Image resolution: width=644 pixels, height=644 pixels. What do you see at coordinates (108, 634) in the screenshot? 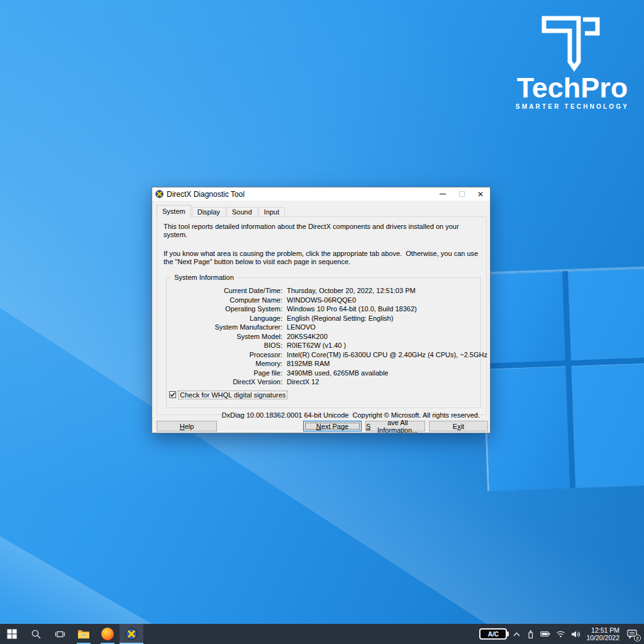
I see `firefox-button` at bounding box center [108, 634].